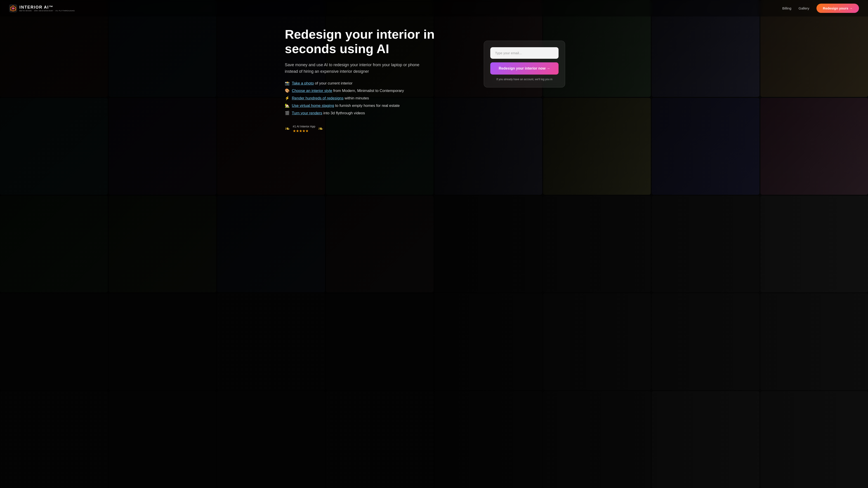 The height and width of the screenshot is (488, 868). I want to click on navbar: INTERIOR AI™ BETA MODE · 35K DESIGNS/DAY…, so click(434, 8).